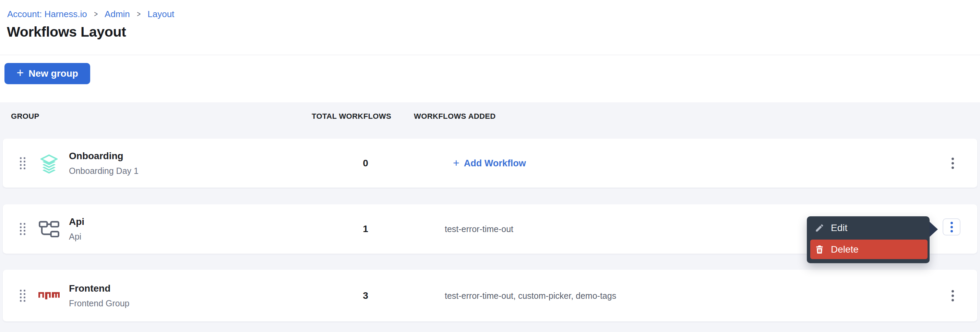 The image size is (980, 332). I want to click on trash-icon, so click(819, 249).